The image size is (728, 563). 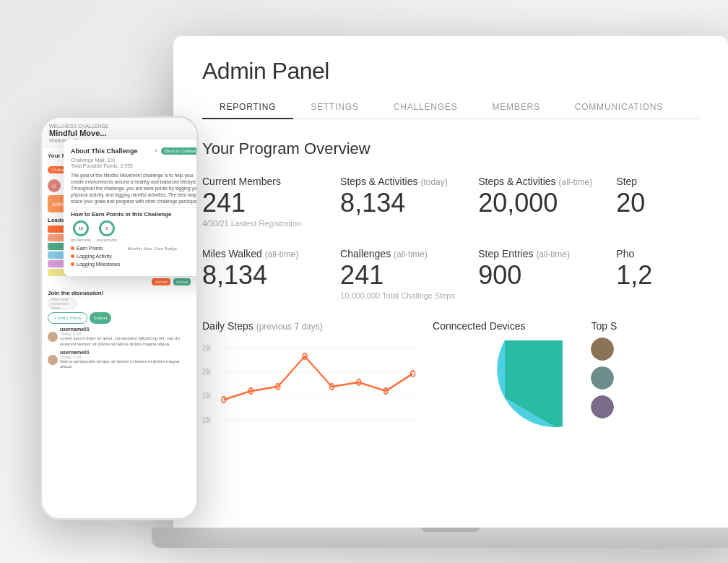 What do you see at coordinates (426, 108) in the screenshot?
I see `tab-challenges: CHALLENGES` at bounding box center [426, 108].